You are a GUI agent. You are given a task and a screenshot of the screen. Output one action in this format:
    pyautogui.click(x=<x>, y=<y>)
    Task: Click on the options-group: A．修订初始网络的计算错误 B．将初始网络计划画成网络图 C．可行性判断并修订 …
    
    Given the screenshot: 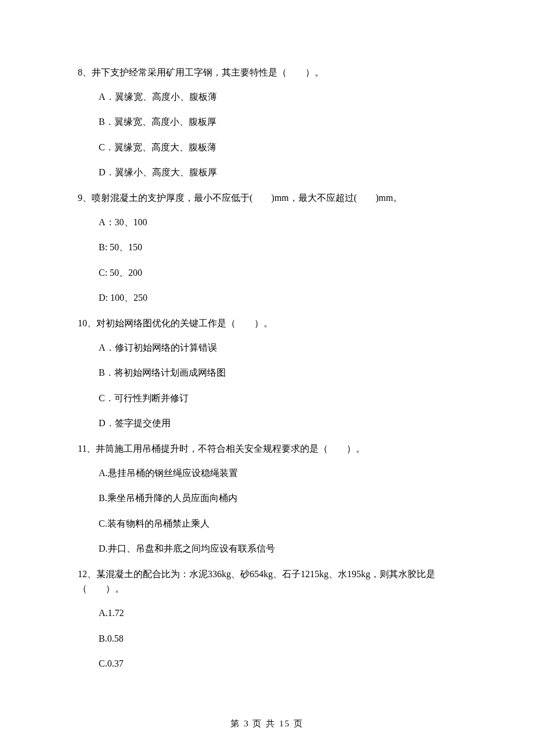 What is the action you would take?
    pyautogui.click(x=267, y=386)
    